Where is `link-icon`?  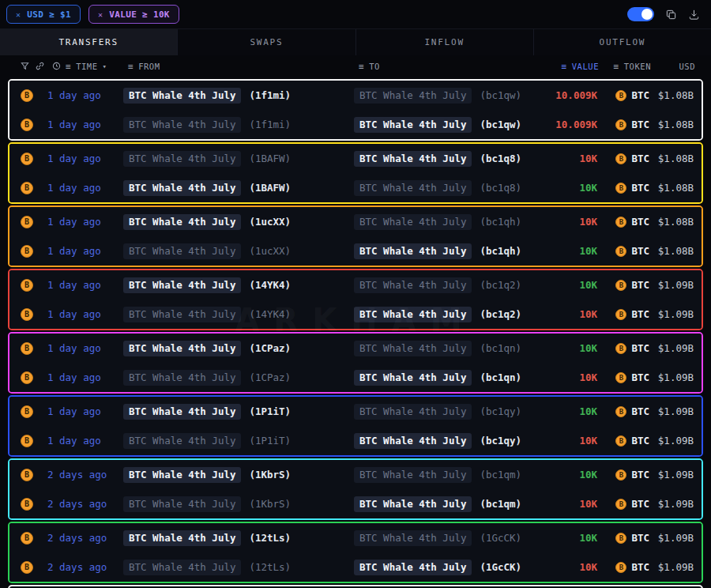 link-icon is located at coordinates (40, 66).